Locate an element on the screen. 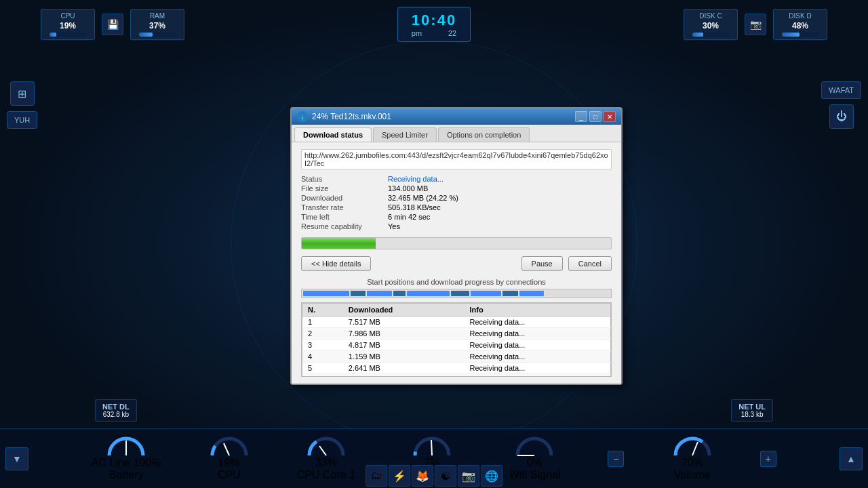 Image resolution: width=868 pixels, height=488 pixels. minimize-button: _ is located at coordinates (581, 117).